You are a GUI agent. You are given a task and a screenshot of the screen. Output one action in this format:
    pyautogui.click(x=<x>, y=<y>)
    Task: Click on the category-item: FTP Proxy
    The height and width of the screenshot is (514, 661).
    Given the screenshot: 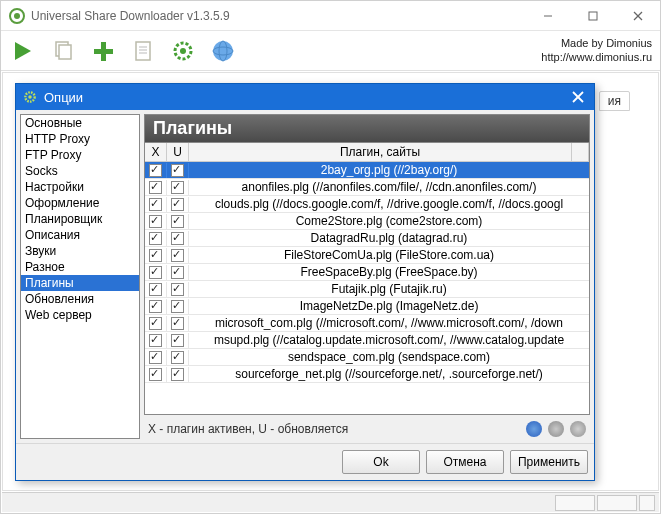 What is the action you would take?
    pyautogui.click(x=80, y=155)
    